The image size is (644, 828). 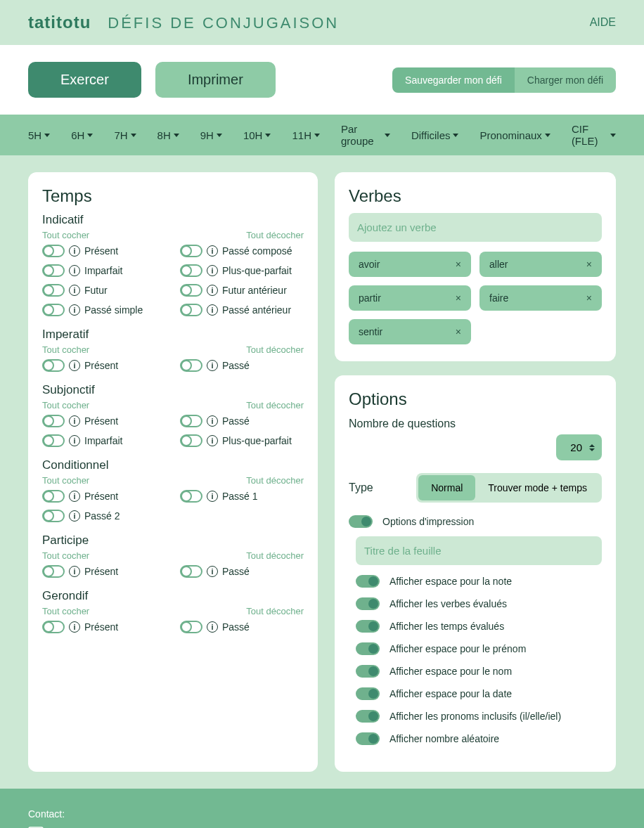 What do you see at coordinates (453, 80) in the screenshot?
I see `save-button: Sauvegarder mon défi` at bounding box center [453, 80].